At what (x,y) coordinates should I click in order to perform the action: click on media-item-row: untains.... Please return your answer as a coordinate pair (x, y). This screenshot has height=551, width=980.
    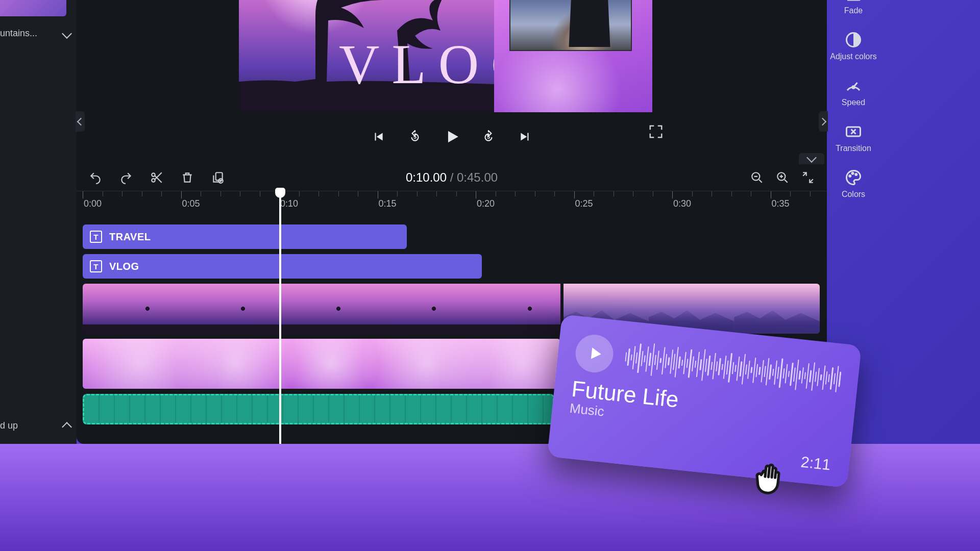
    Looking at the image, I should click on (38, 34).